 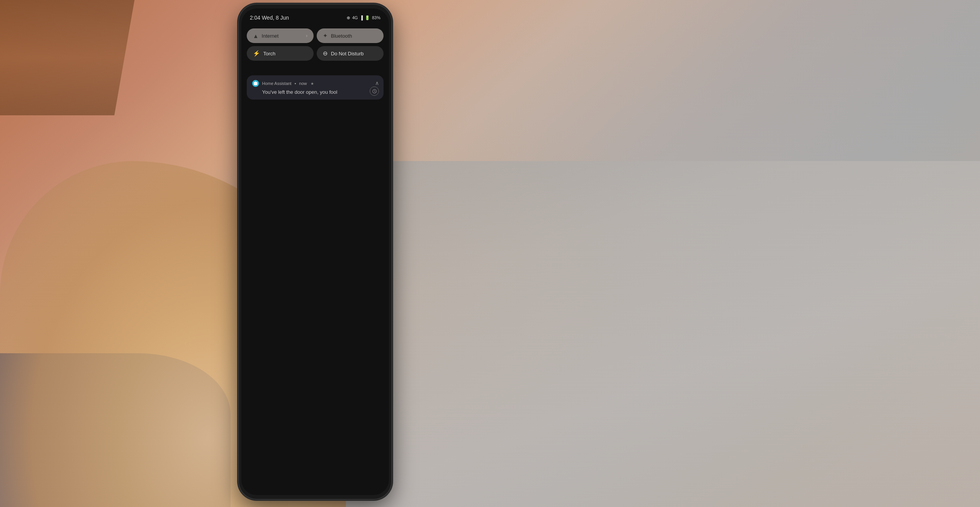 I want to click on notification-star-icon: ★, so click(x=312, y=84).